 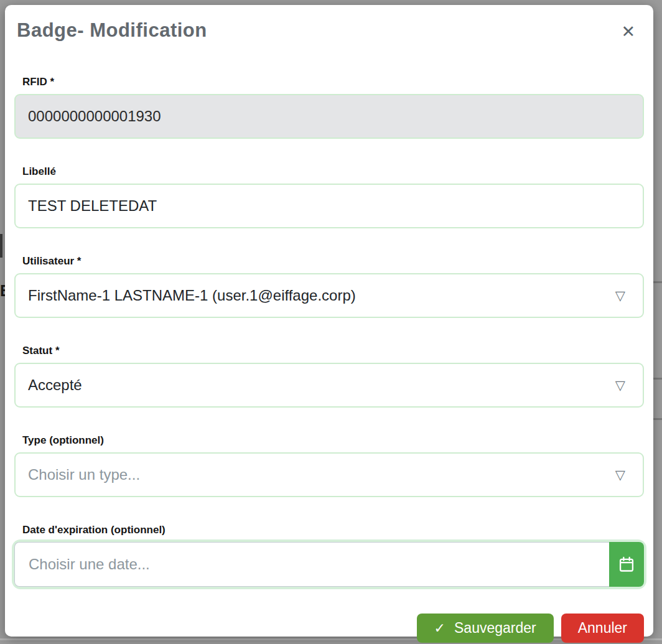 What do you see at coordinates (1, 246) in the screenshot?
I see `backdrop-fragment` at bounding box center [1, 246].